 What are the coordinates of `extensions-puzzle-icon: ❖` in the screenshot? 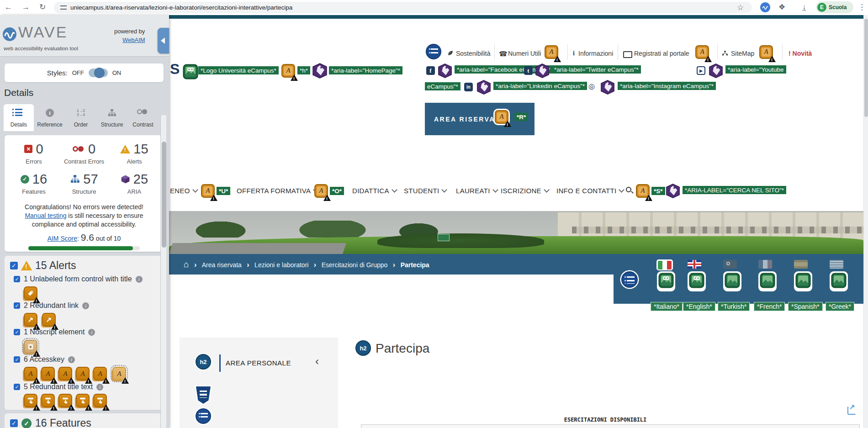 It's located at (782, 7).